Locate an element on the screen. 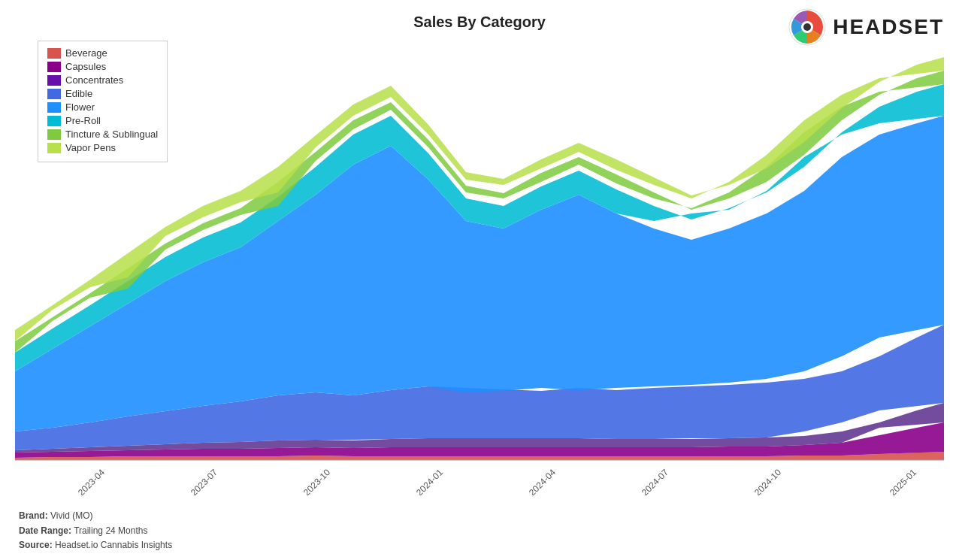 The width and height of the screenshot is (959, 560). legend-swatch-preroll is located at coordinates (54, 121).